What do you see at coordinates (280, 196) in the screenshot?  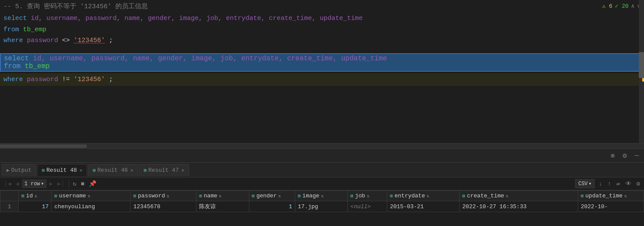 I see `gender-sort-icon: ⇅` at bounding box center [280, 196].